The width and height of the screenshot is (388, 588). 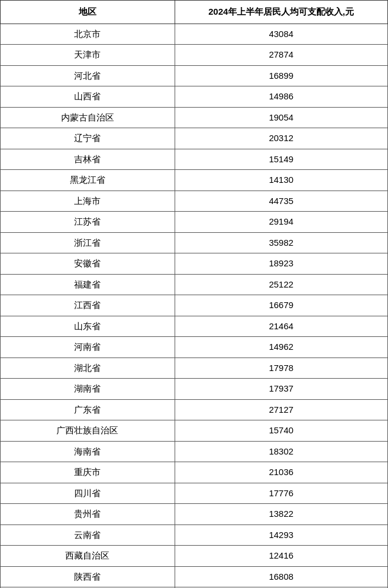 What do you see at coordinates (194, 493) in the screenshot?
I see `table-row: 四川省17776` at bounding box center [194, 493].